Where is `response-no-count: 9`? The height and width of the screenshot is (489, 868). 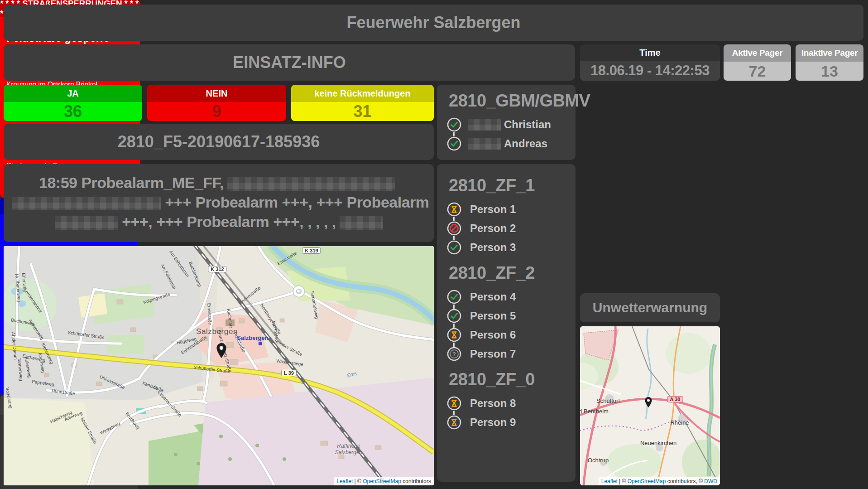 response-no-count: 9 is located at coordinates (216, 111).